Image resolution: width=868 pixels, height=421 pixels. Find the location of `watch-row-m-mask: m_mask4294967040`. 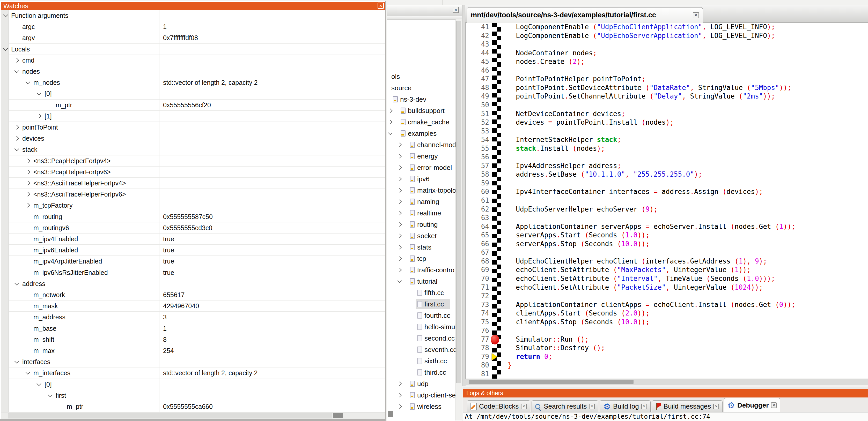

watch-row-m-mask: m_mask4294967040 is located at coordinates (197, 306).